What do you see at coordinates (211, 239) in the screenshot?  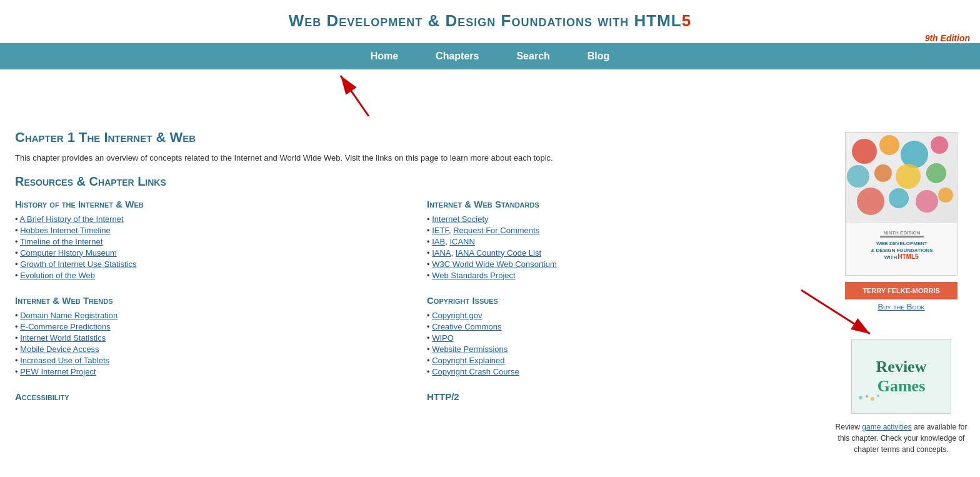 I see `resource-section-history: History of the Internet & Web A Brief Hi…` at bounding box center [211, 239].